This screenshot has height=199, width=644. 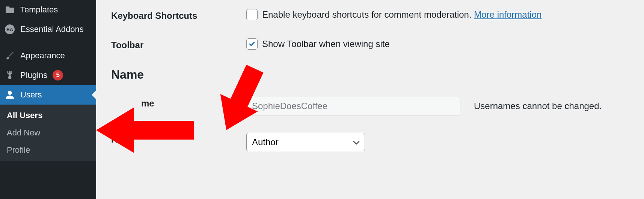 What do you see at coordinates (10, 95) in the screenshot?
I see `user-icon` at bounding box center [10, 95].